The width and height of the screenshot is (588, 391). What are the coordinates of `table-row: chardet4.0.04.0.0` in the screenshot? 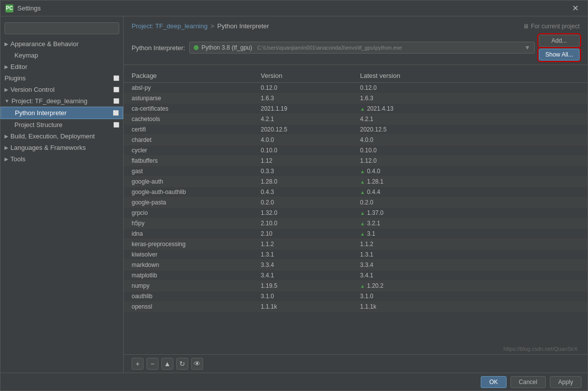 It's located at (356, 140).